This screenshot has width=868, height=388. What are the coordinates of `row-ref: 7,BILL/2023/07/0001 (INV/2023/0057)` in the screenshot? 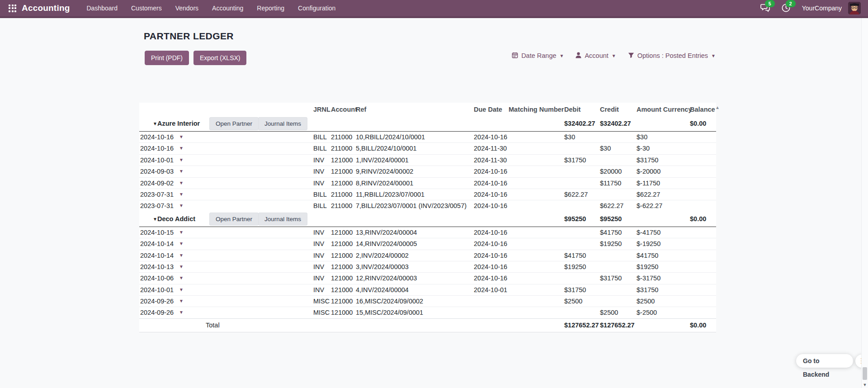 It's located at (411, 206).